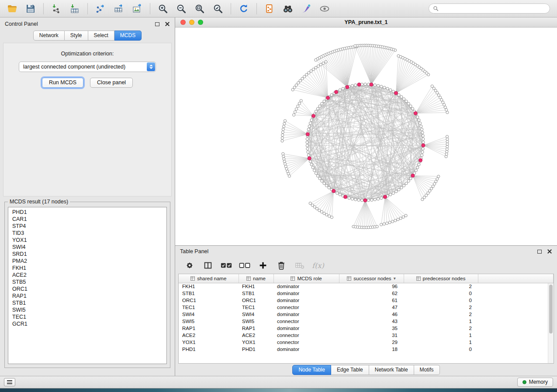 This screenshot has height=392, width=557. What do you see at coordinates (190, 265) in the screenshot?
I see `table-settings-button` at bounding box center [190, 265].